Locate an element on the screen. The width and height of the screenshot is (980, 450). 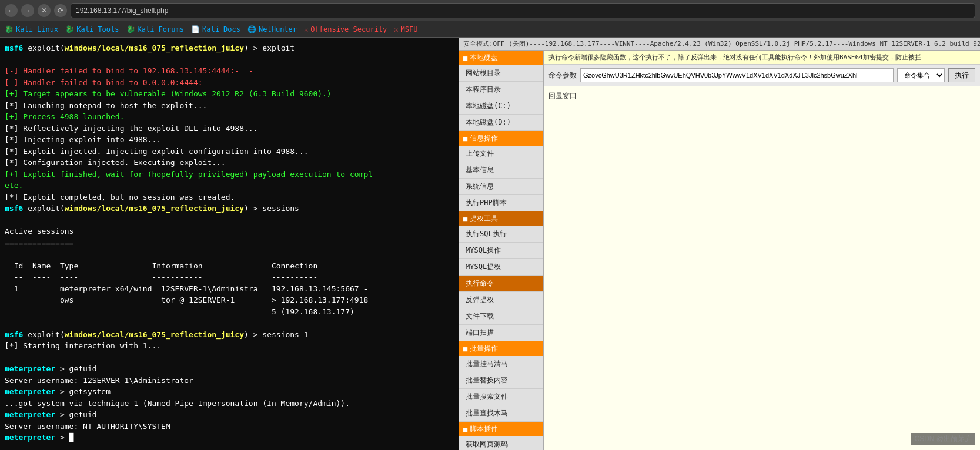
sidebar-item-disk-d: 本地磁盘(D:) is located at coordinates (501, 123).